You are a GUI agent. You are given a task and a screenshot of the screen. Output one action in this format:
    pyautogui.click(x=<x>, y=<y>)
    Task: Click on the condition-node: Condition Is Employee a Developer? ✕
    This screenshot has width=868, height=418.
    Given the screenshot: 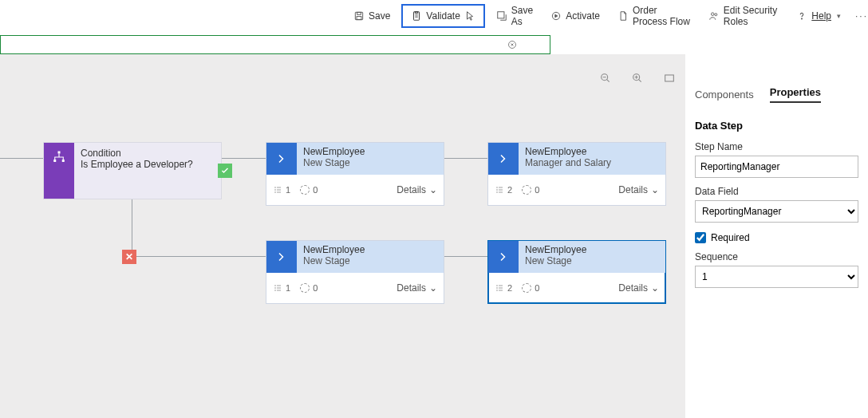 What is the action you would take?
    pyautogui.click(x=132, y=171)
    